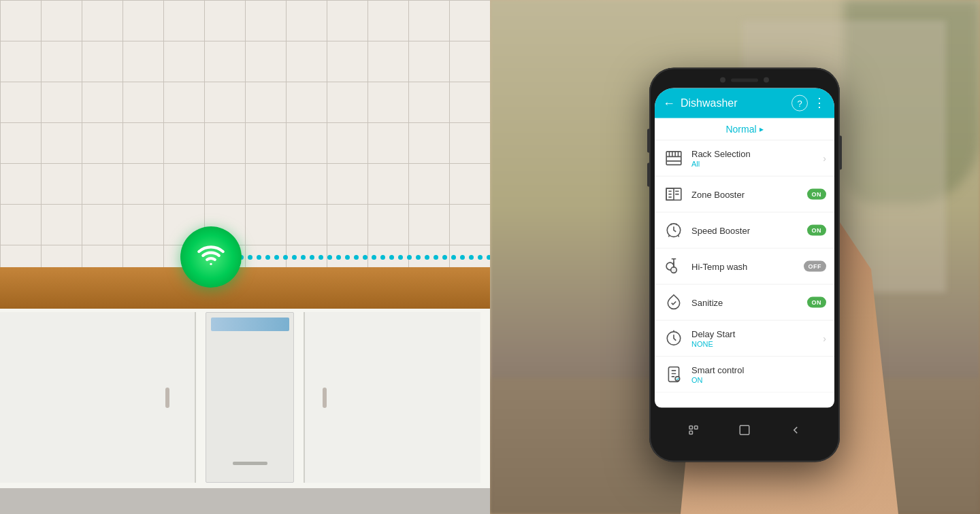 The height and width of the screenshot is (514, 980). Describe the element at coordinates (245, 501) in the screenshot. I see `floor` at that location.